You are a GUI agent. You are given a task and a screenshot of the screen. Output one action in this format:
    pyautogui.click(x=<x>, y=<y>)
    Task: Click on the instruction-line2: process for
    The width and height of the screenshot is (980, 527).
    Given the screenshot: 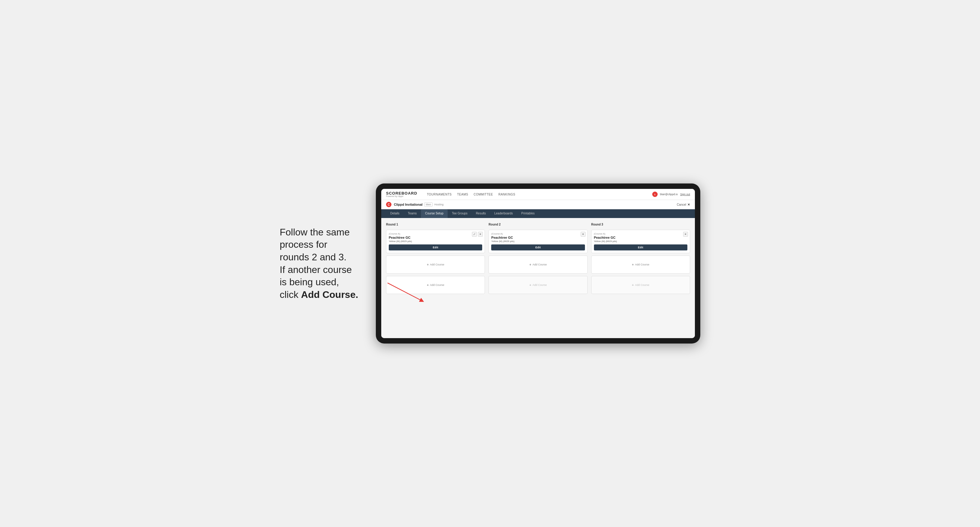 What is the action you would take?
    pyautogui.click(x=304, y=244)
    